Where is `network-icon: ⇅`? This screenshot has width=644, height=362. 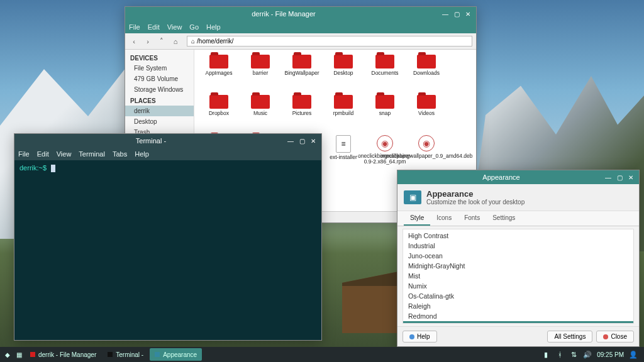
network-icon: ⇅ is located at coordinates (574, 354).